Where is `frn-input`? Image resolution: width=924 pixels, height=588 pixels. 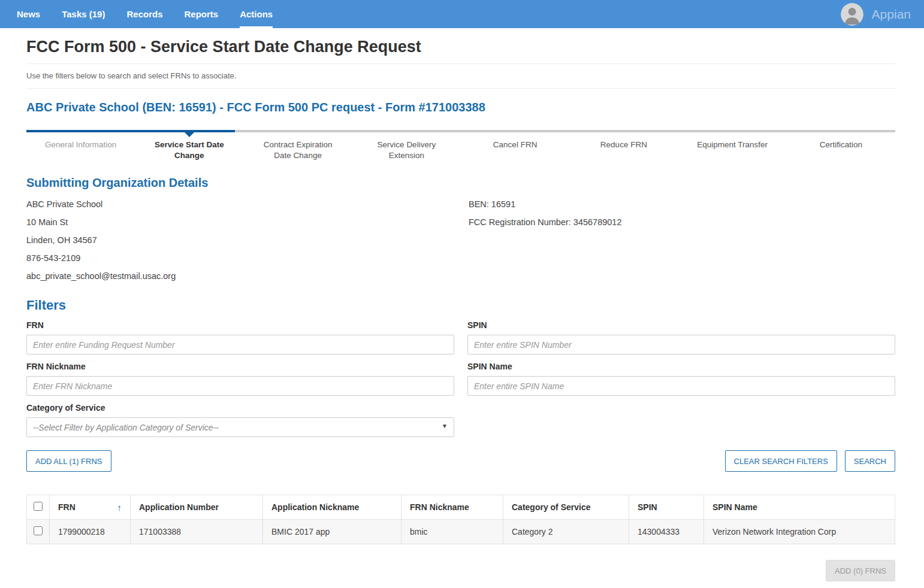 frn-input is located at coordinates (240, 345).